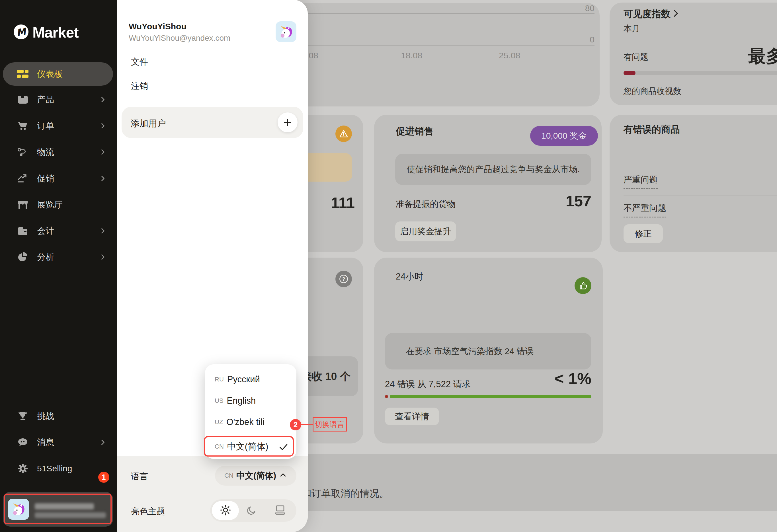  What do you see at coordinates (140, 477) in the screenshot?
I see `language-label: 语言` at bounding box center [140, 477].